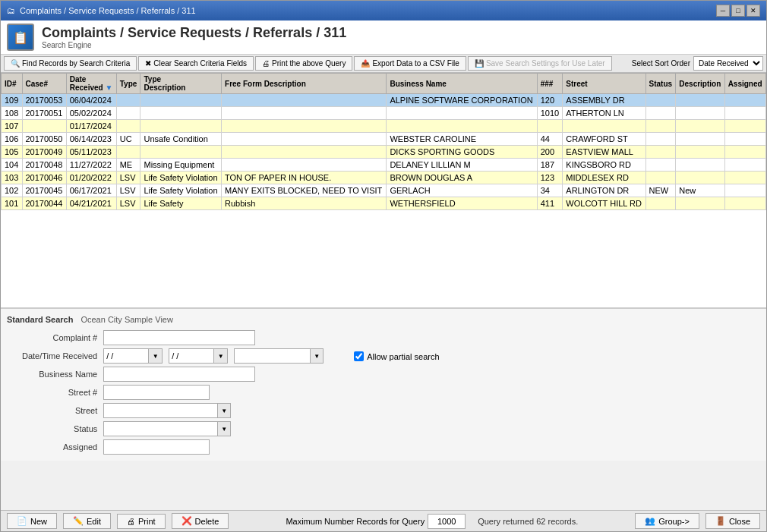 The width and height of the screenshot is (767, 532). Describe the element at coordinates (733, 521) in the screenshot. I see `close-button: 🚪 Close` at that location.